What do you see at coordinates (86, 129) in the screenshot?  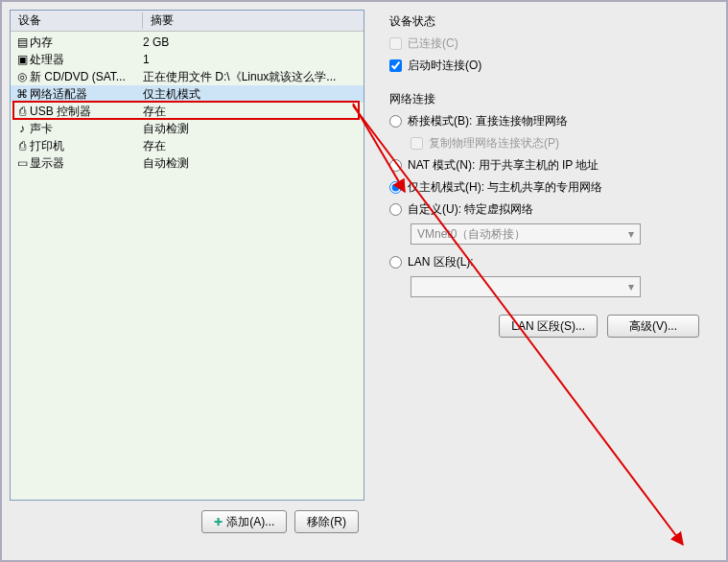 I see `device-name: 声卡` at bounding box center [86, 129].